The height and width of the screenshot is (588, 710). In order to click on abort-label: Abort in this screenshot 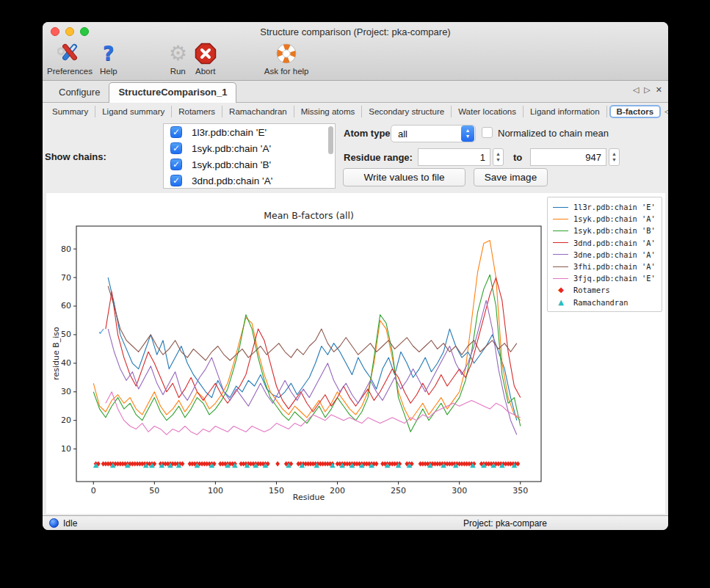, I will do `click(206, 71)`.